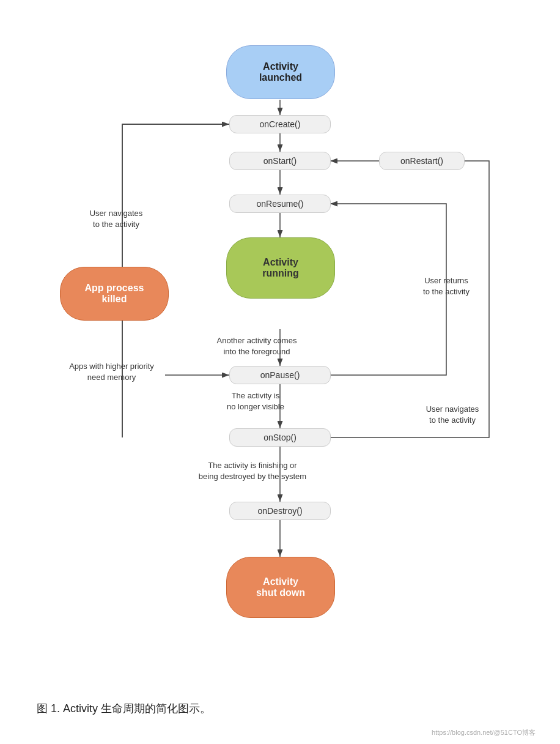 The image size is (560, 744). What do you see at coordinates (289, 707) in the screenshot?
I see `footer-caption: 图 1. Activity 生命周期的简化图示。` at bounding box center [289, 707].